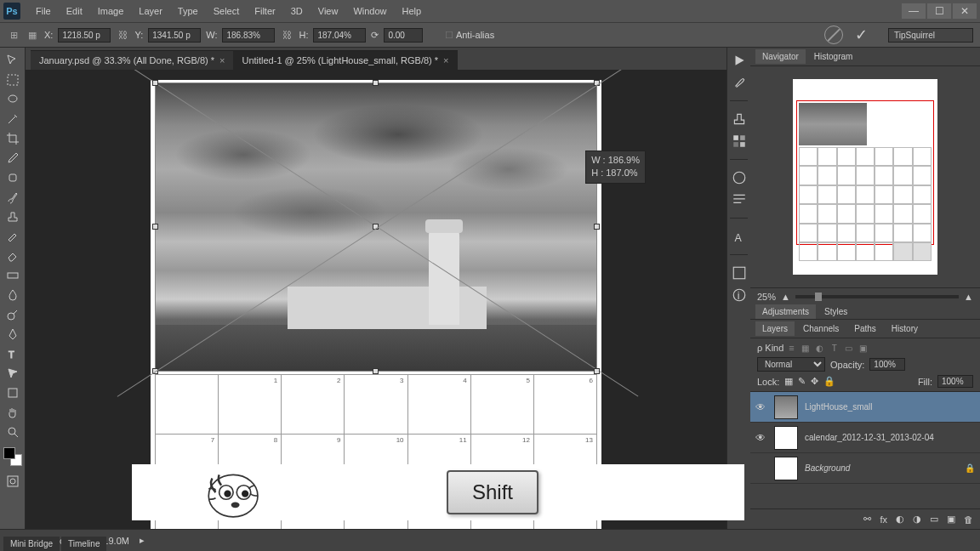 The width and height of the screenshot is (980, 551). I want to click on close-tab-icon: ×, so click(446, 60).